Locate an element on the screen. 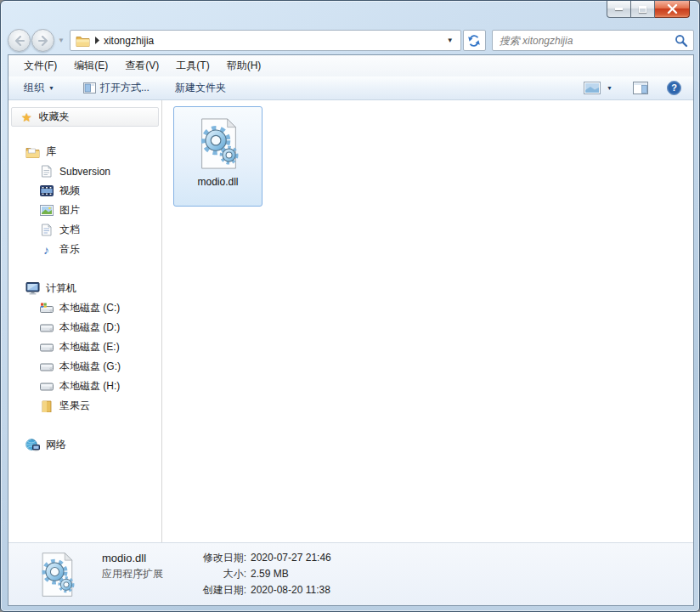  sidebar-item-pictures: 图片 is located at coordinates (85, 211).